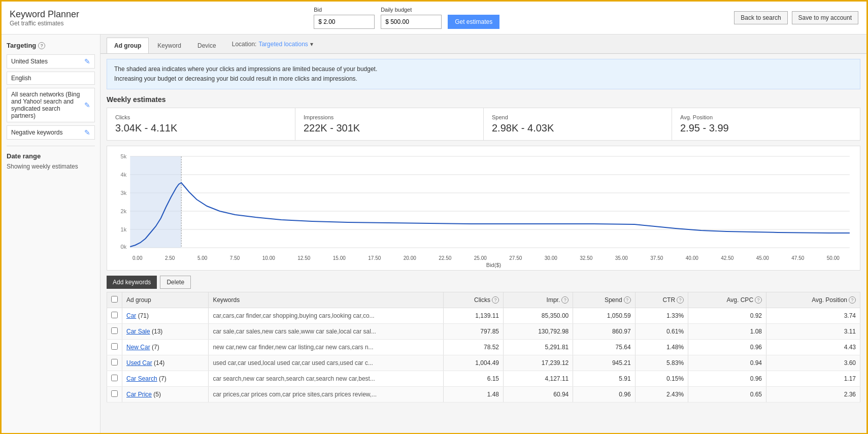 The image size is (868, 434). I want to click on row-spend: 5.91, so click(604, 379).